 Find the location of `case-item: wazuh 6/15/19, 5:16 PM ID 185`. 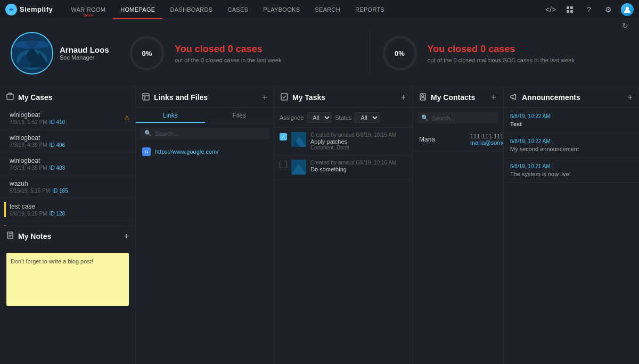

case-item: wazuh 6/15/19, 5:16 PM ID 185 is located at coordinates (68, 187).